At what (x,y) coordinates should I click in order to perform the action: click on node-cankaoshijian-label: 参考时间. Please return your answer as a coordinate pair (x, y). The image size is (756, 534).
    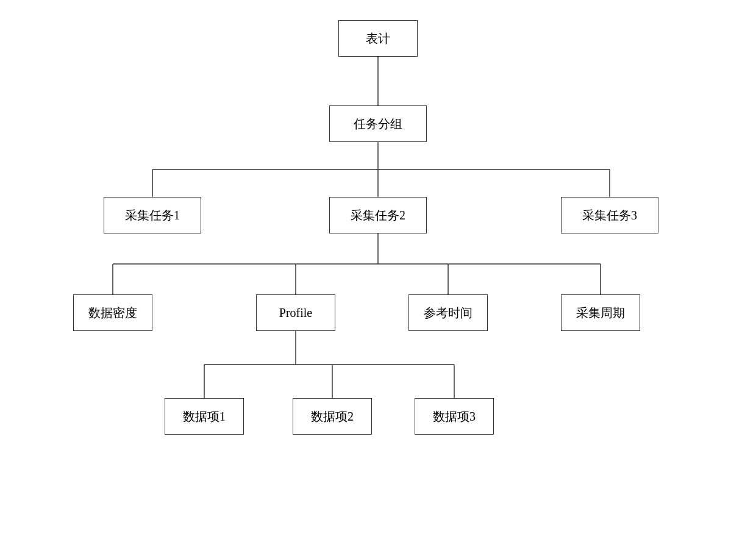
    Looking at the image, I should click on (448, 313).